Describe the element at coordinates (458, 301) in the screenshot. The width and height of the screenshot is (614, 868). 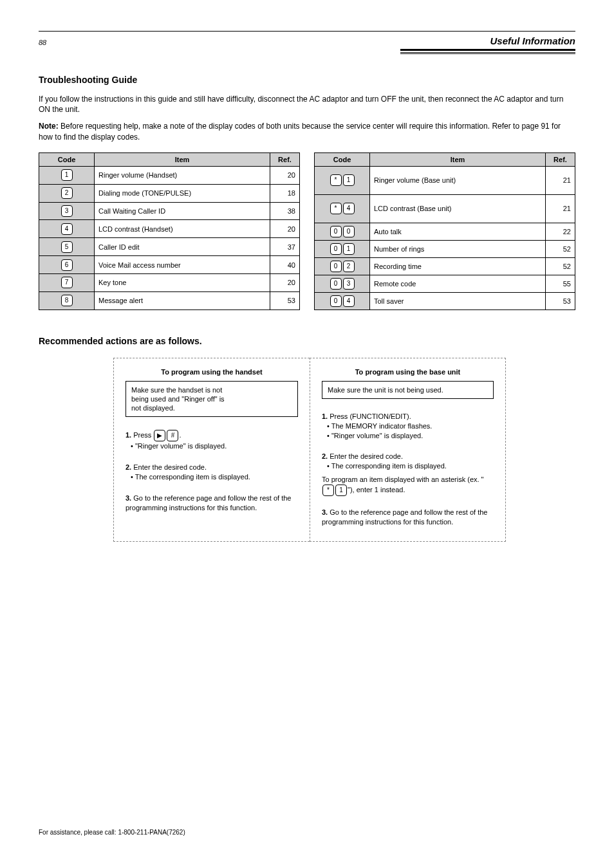
I see `item-cell: Toll saver` at that location.